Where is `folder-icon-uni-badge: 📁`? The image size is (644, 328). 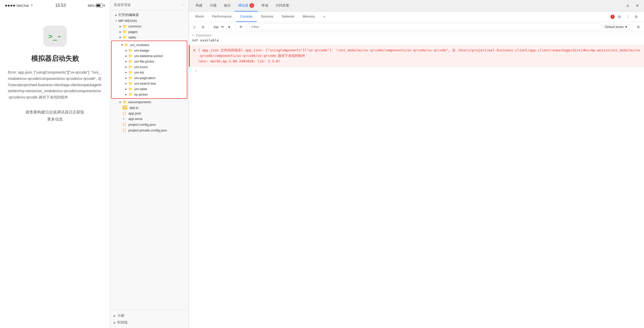
folder-icon-uni-badge: 📁 is located at coordinates (131, 50).